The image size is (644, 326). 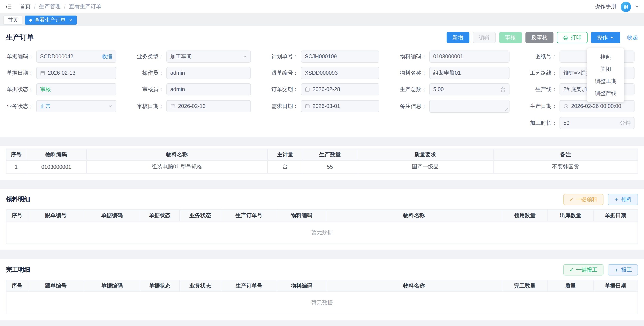 I want to click on total-qty-label: 生产总数：, so click(x=410, y=89).